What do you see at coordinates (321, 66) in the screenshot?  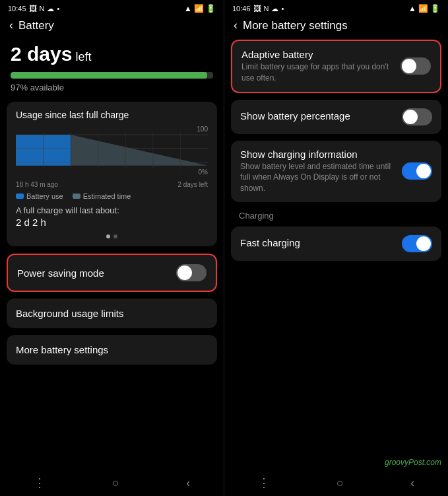 I see `adaptive-battery-text: Adaptive battery Limit battery usage for…` at bounding box center [321, 66].